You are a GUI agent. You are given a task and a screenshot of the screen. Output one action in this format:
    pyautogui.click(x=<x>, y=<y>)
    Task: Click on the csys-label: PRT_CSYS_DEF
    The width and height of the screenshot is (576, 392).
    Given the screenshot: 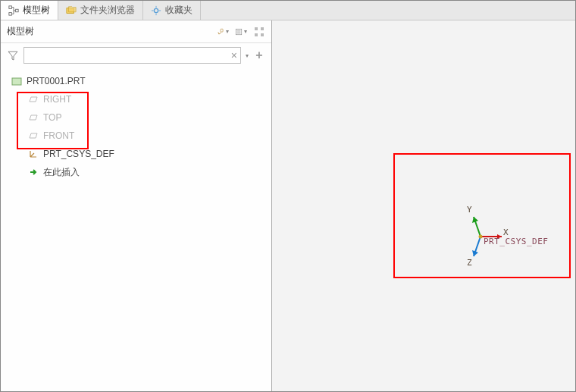 What is the action you would take?
    pyautogui.click(x=515, y=241)
    